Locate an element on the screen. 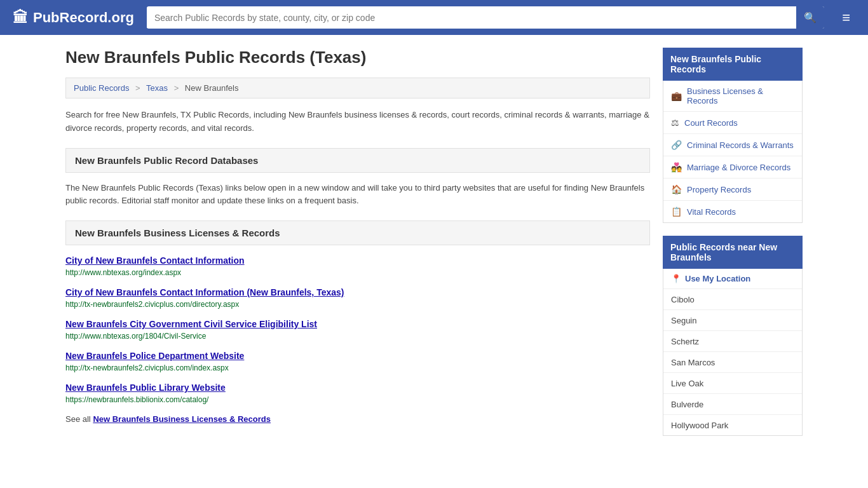 Image resolution: width=868 pixels, height=488 pixels. see-all: See all New Braunfels Business Licenses … is located at coordinates (358, 419).